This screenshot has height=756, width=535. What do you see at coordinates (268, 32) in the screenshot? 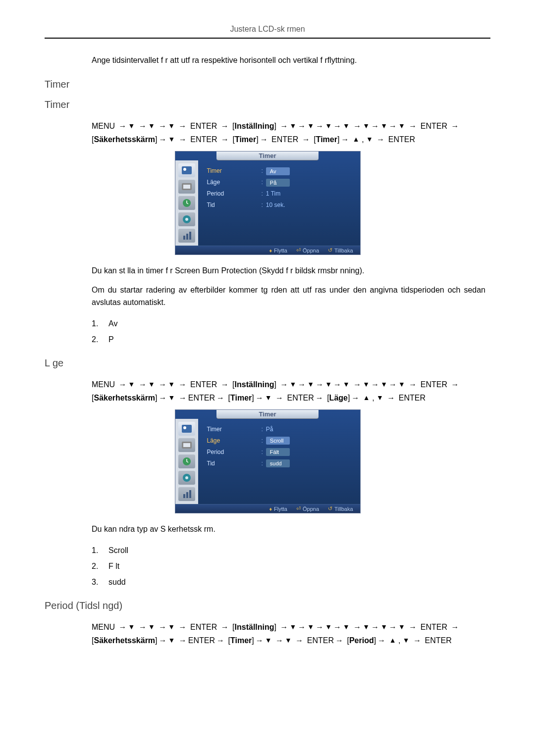
I see `page-header: Justera LCD-sk rmen` at bounding box center [268, 32].